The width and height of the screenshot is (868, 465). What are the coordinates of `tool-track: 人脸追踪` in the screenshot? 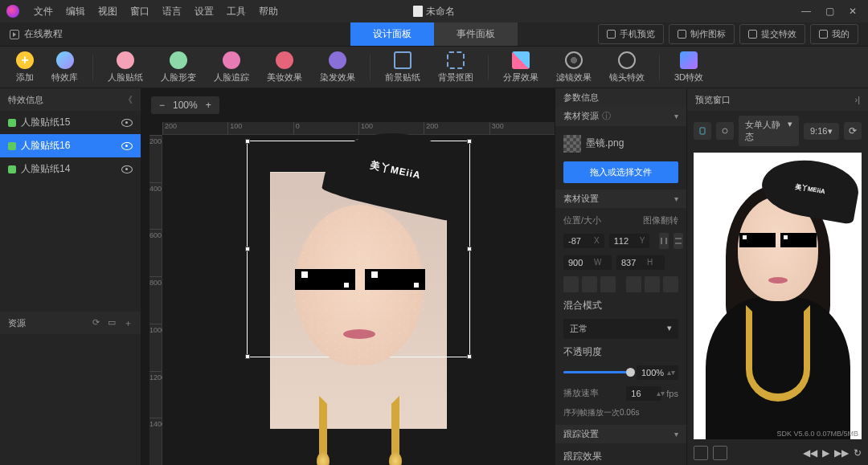 It's located at (231, 67).